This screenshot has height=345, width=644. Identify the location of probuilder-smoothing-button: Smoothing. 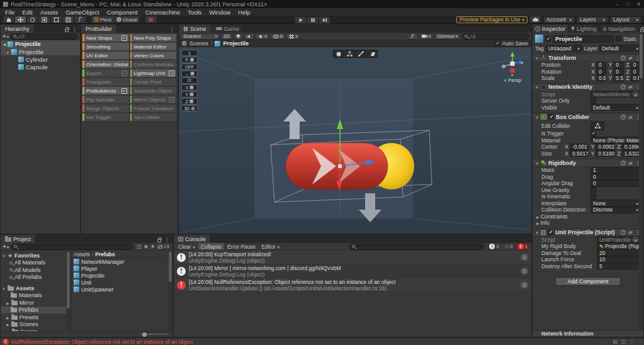
(106, 47).